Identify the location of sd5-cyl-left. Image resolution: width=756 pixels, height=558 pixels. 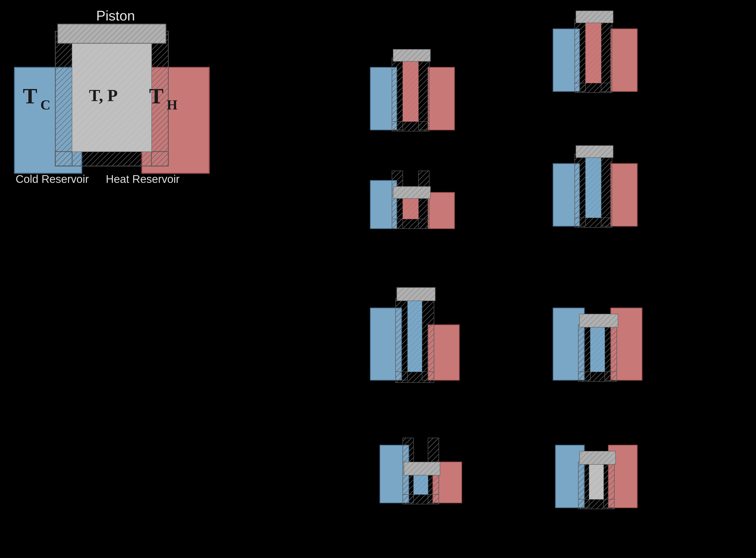
(402, 339).